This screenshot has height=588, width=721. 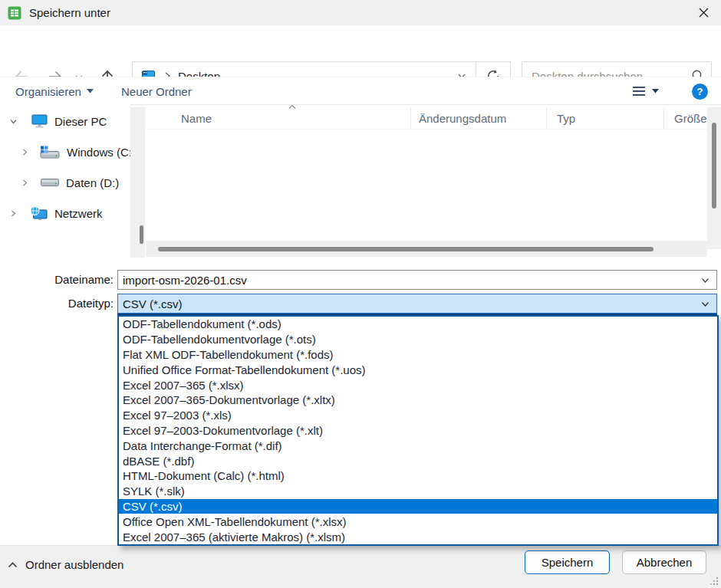 What do you see at coordinates (65, 182) in the screenshot?
I see `navigation-tree: Dieser PC Windows (C:)` at bounding box center [65, 182].